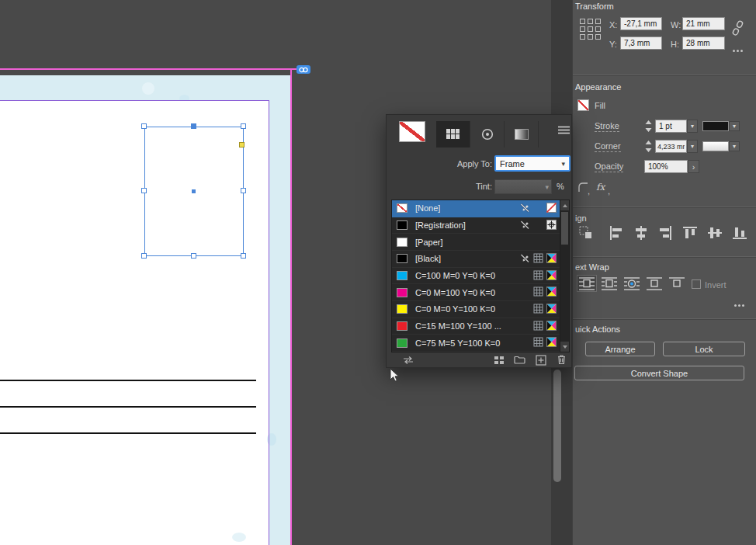 This screenshot has height=545, width=756. What do you see at coordinates (476, 259) in the screenshot?
I see `swatch-row-black: [Black]` at bounding box center [476, 259].